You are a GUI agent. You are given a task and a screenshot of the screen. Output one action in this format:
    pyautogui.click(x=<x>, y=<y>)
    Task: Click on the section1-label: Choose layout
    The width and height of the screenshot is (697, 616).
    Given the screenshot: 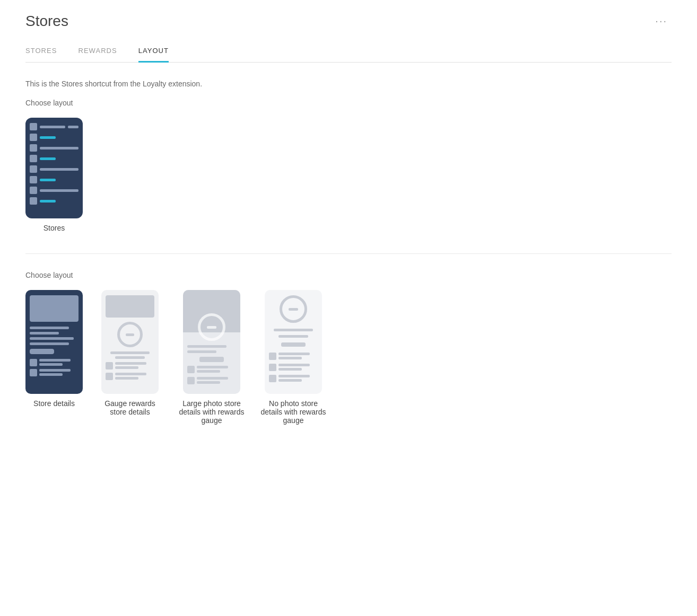 What is the action you would take?
    pyautogui.click(x=348, y=103)
    